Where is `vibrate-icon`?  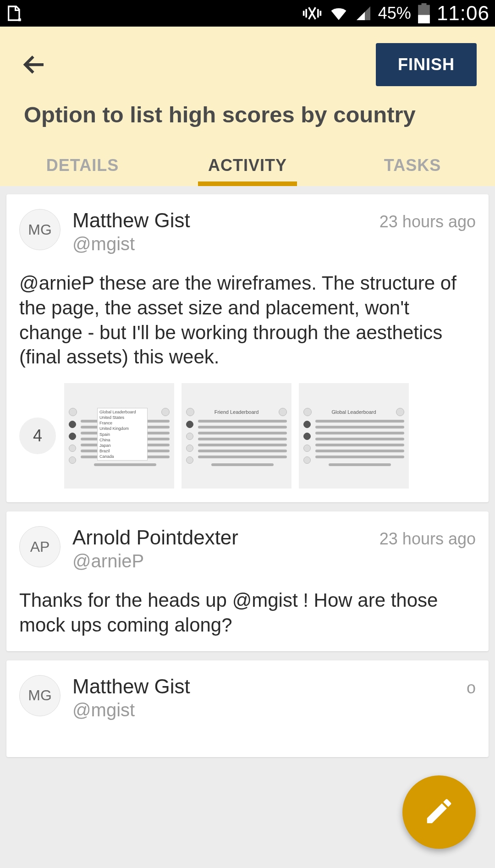
vibrate-icon is located at coordinates (312, 13).